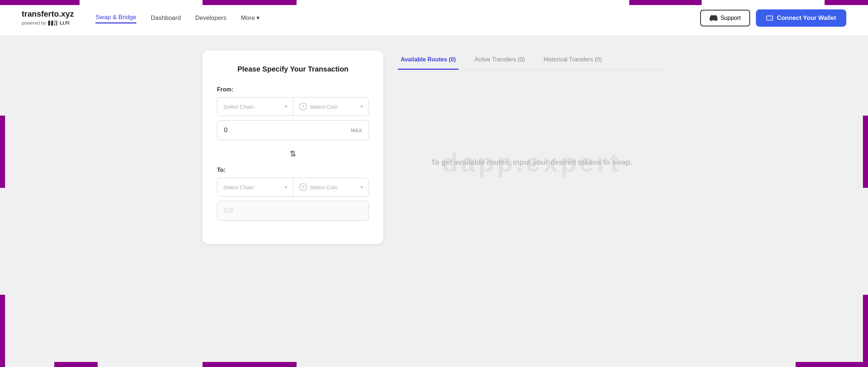 This screenshot has height=367, width=868. Describe the element at coordinates (286, 107) in the screenshot. I see `from-chain-chevron-icon: ▾` at that location.